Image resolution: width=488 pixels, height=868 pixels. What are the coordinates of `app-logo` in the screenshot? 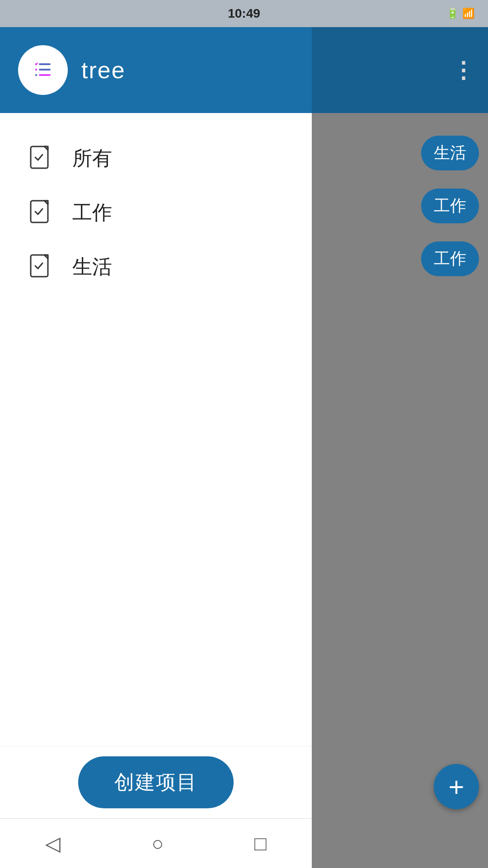 It's located at (43, 70).